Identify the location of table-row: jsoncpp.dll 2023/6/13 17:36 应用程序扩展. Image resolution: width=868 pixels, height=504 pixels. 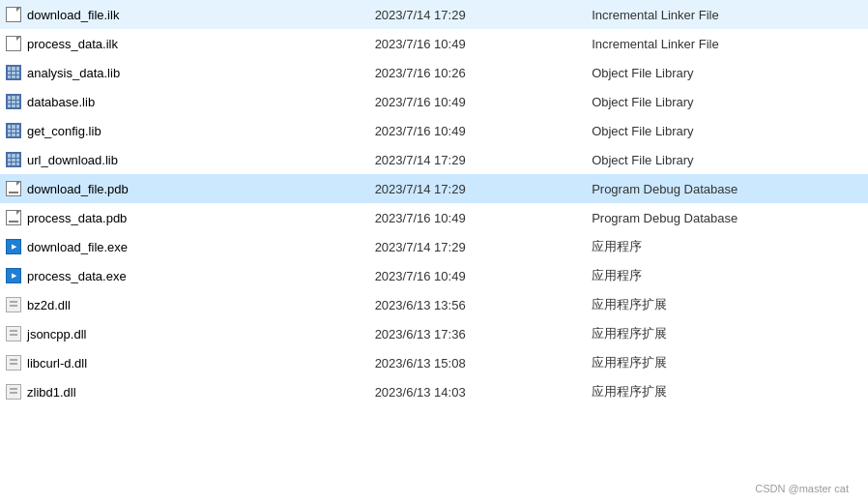
(434, 334).